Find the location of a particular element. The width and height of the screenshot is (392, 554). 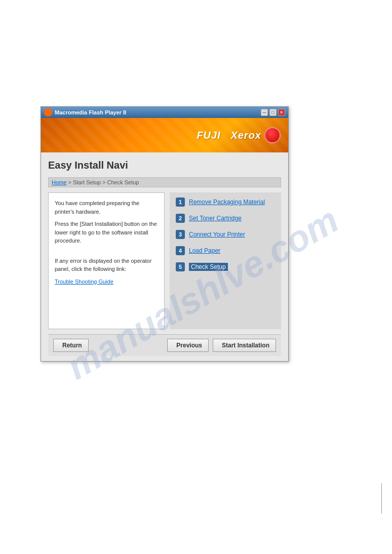

app-header: FUJI Xerox is located at coordinates (165, 135).